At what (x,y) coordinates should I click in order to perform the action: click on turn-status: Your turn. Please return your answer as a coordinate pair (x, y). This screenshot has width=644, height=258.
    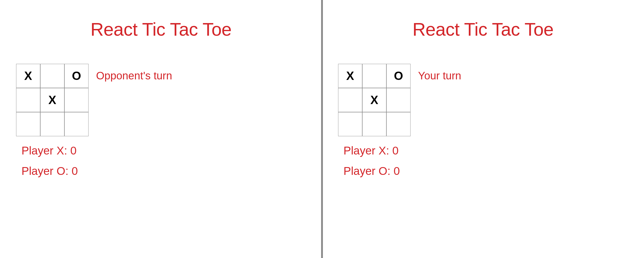
    Looking at the image, I should click on (436, 73).